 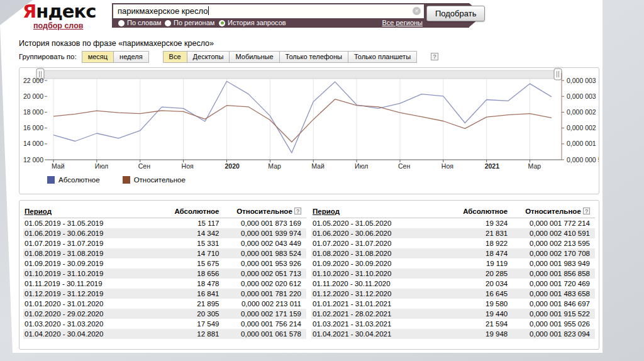 I want to click on device-phones-only-button: Только телефоны, so click(x=314, y=57).